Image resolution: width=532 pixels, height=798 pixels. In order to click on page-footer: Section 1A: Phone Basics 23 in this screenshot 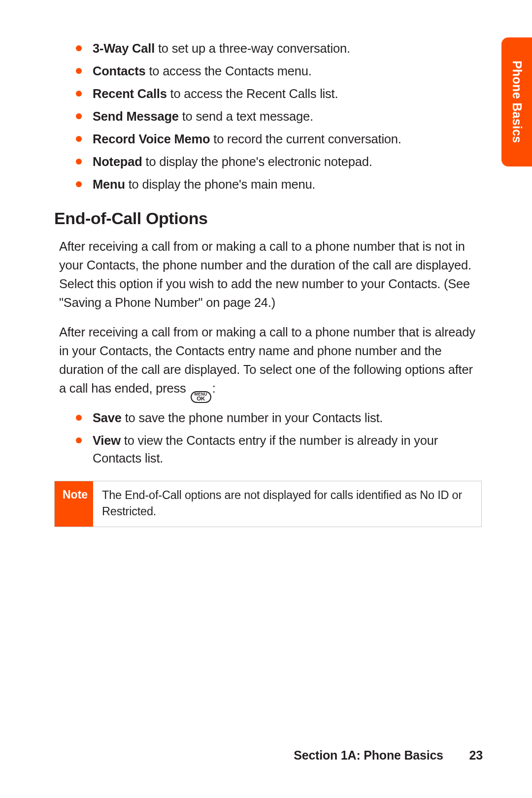, I will do `click(388, 756)`.